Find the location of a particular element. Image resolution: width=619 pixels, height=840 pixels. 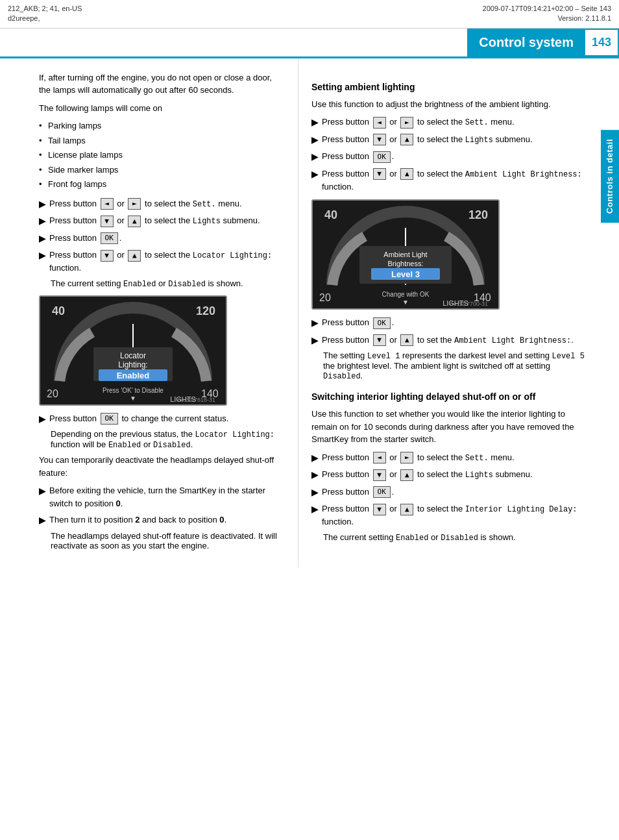

right-button-up: ▲ is located at coordinates (407, 140).